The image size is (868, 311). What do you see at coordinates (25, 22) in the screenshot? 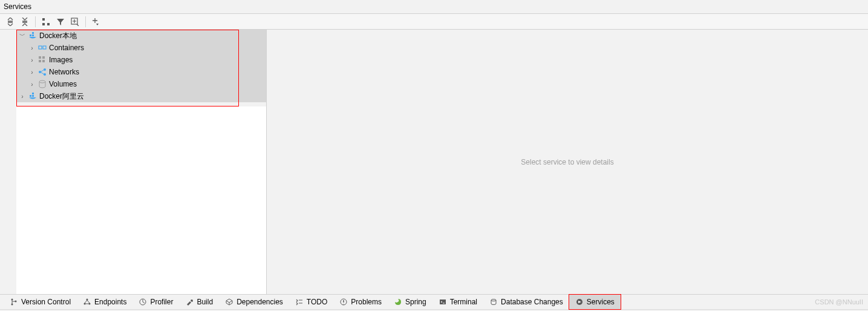
I see `collapse-all-button` at bounding box center [25, 22].